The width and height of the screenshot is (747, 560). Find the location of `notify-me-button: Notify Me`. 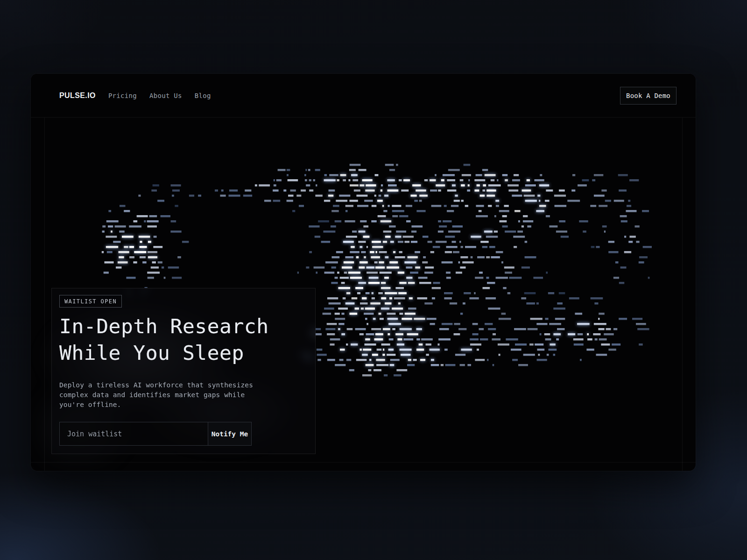

notify-me-button: Notify Me is located at coordinates (230, 434).